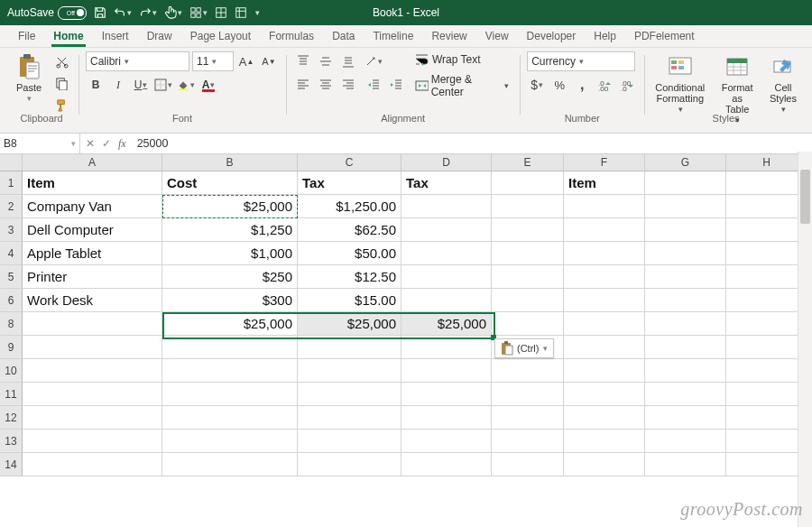 This screenshot has height=527, width=812. What do you see at coordinates (350, 324) in the screenshot?
I see `cell: $25,000` at bounding box center [350, 324].